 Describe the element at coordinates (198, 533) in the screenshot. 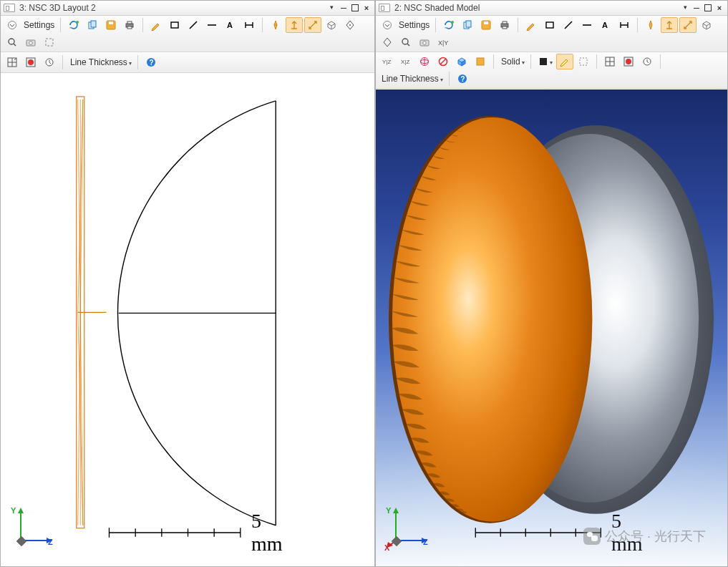

I see `scale-bar: 5 mm` at that location.